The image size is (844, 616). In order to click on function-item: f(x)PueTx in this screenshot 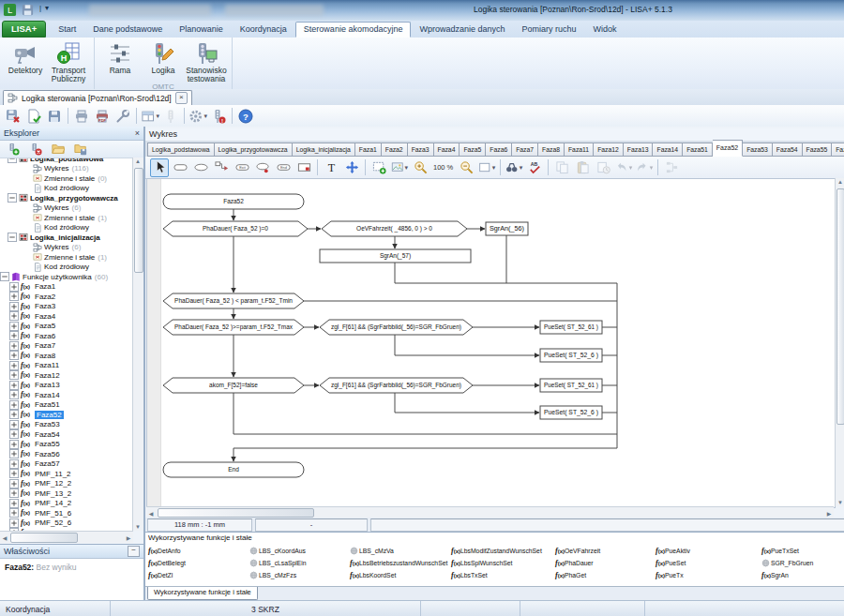, I will do `click(709, 576)`.